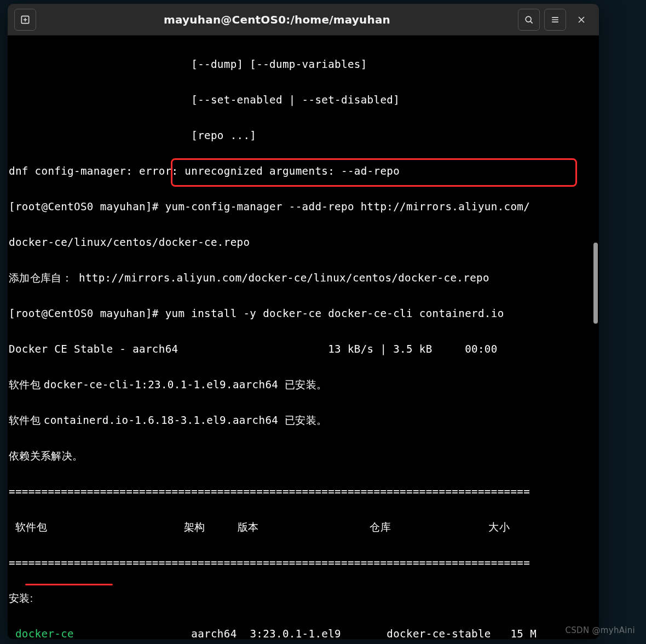  What do you see at coordinates (303, 314) in the screenshot?
I see `prompt-line: [root@CentOS0 mayuhan]# yum install -y d…` at bounding box center [303, 314].